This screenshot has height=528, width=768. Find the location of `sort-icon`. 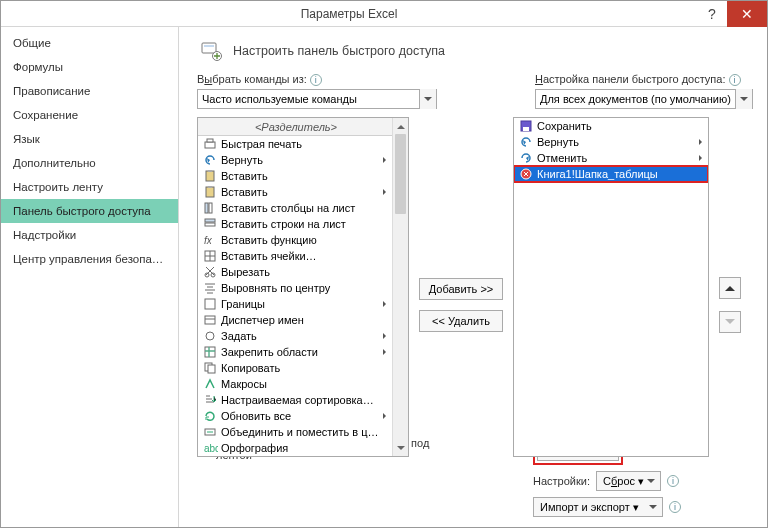

sort-icon is located at coordinates (210, 400).